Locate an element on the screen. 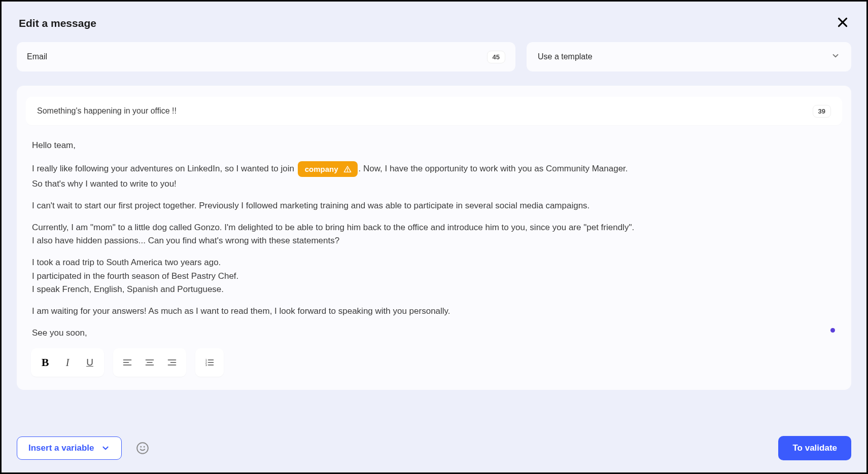 The height and width of the screenshot is (474, 868). template-select-label: Use a template is located at coordinates (565, 57).